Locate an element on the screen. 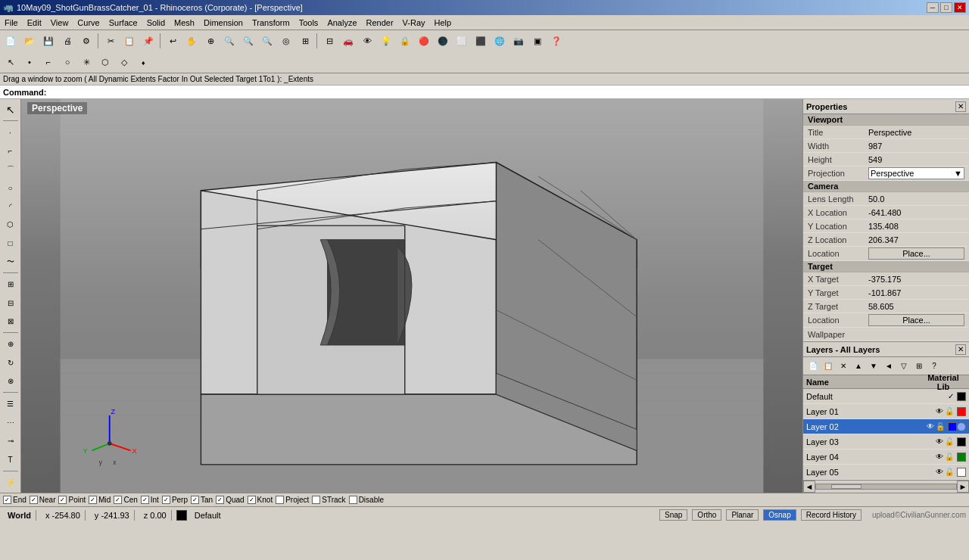 The height and width of the screenshot is (560, 969). named-view-button: 🚗 is located at coordinates (348, 41).